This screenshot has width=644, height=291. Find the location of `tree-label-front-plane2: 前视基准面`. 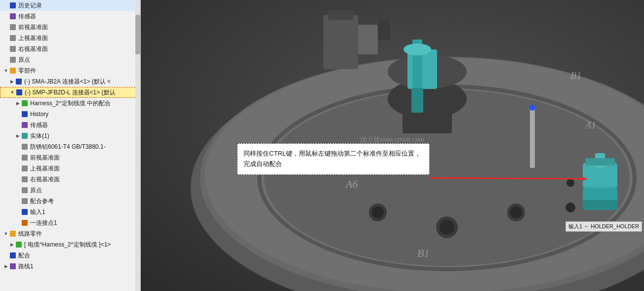

tree-label-front-plane2: 前视基准面 is located at coordinates (45, 158).